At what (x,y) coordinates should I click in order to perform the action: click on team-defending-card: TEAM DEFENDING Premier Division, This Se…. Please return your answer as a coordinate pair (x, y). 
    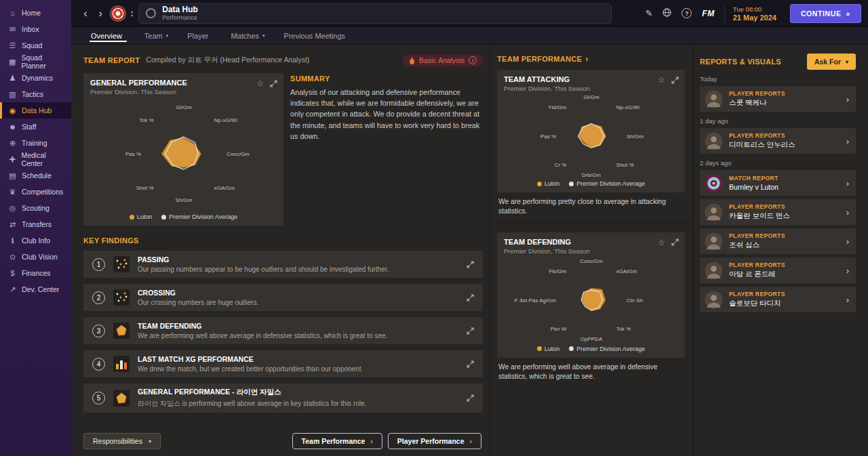
    Looking at the image, I should click on (591, 295).